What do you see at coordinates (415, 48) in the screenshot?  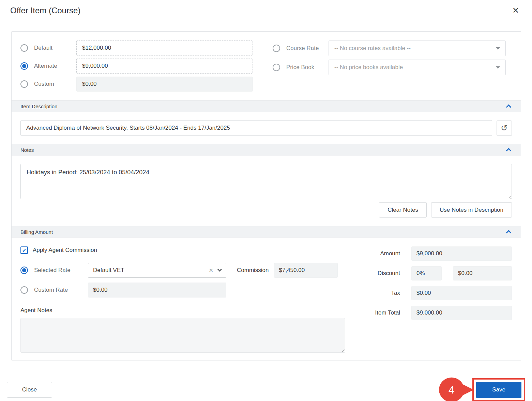 I see `course-rate-placeholder: -- No course rates available --` at bounding box center [415, 48].